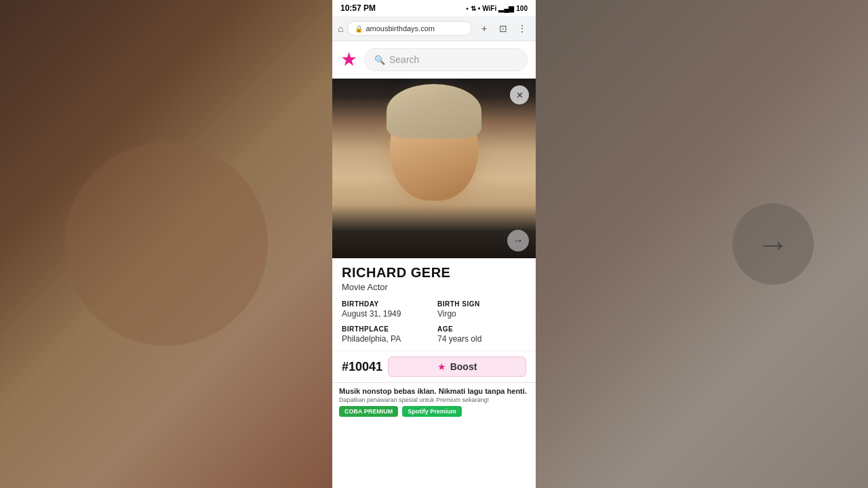 The width and height of the screenshot is (868, 488). I want to click on status-icons: ▪ ⇅ • WiFi ▂▄▆ 100, so click(496, 8).